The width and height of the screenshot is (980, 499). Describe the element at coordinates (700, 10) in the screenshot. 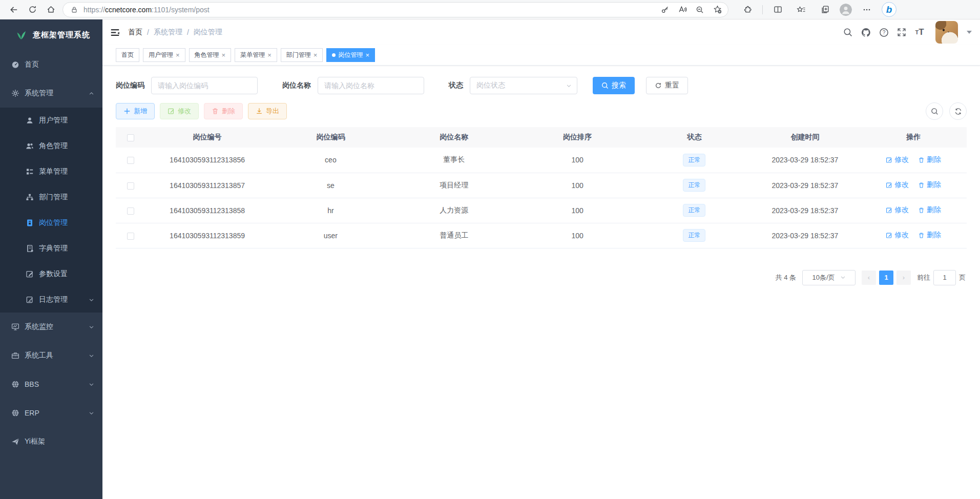

I see `zoom-out-icon` at that location.